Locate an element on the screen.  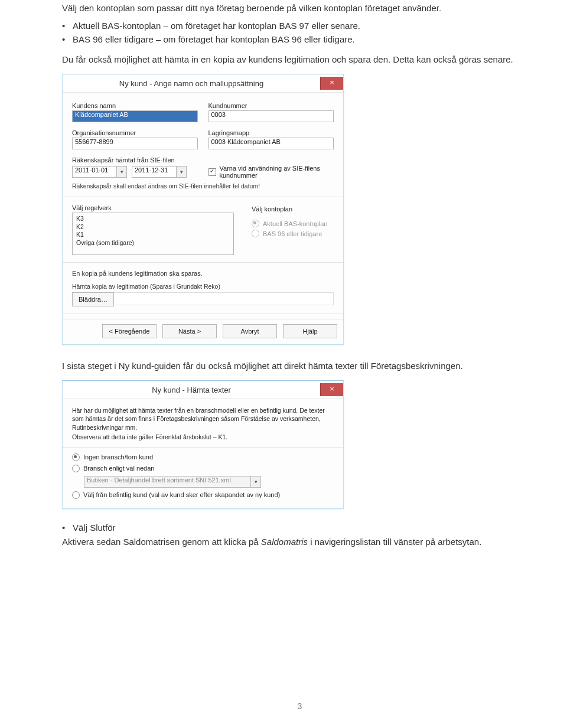
browse-path-field is located at coordinates (224, 299).